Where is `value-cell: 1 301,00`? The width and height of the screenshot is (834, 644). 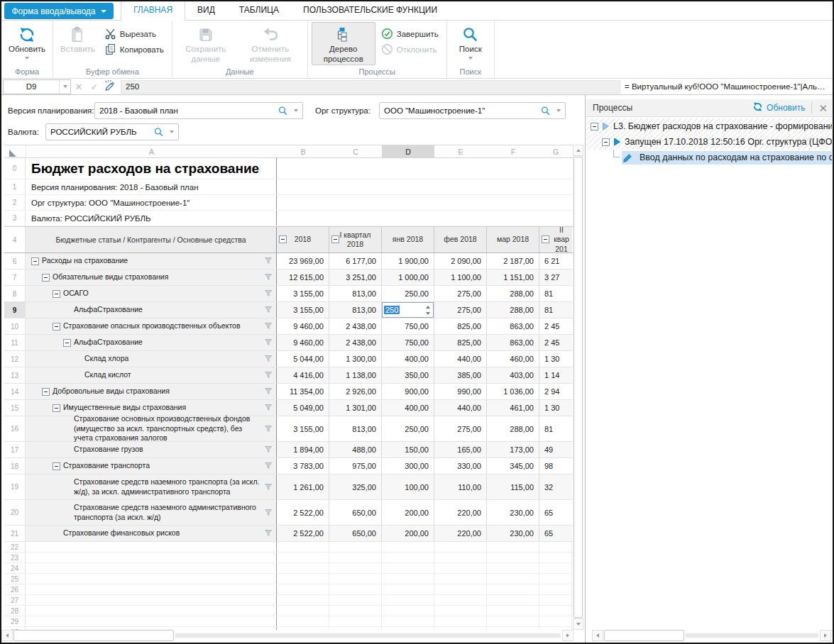 value-cell: 1 301,00 is located at coordinates (356, 408).